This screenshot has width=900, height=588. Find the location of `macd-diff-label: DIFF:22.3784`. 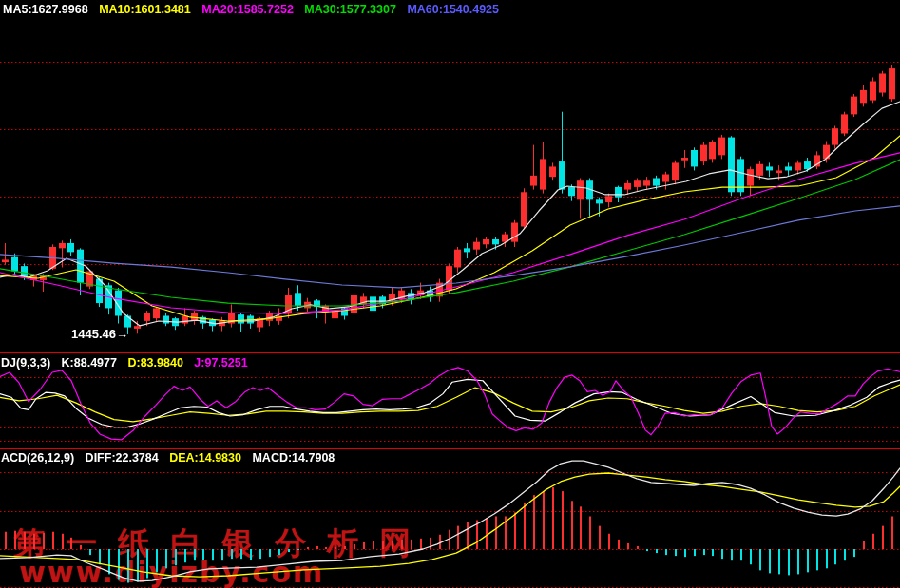

macd-diff-label: DIFF:22.3784 is located at coordinates (122, 458).